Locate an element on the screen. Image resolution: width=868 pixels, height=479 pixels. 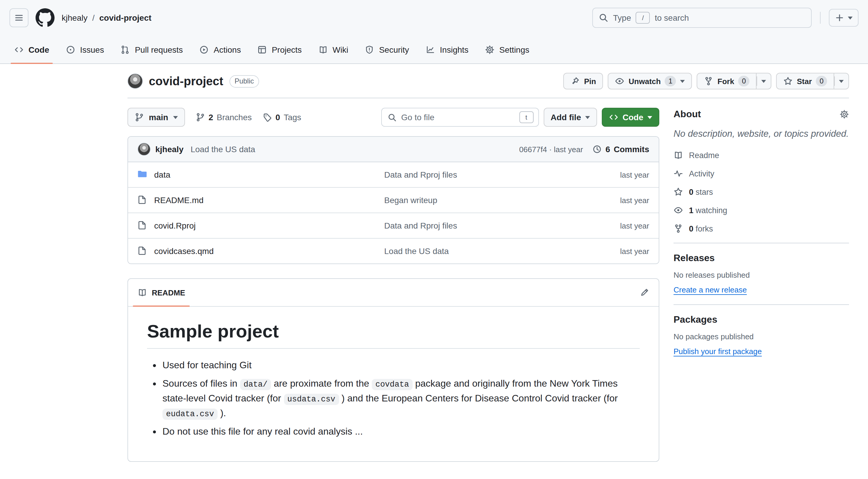
file-rows: dataData and Rproj fileslast yearREADME.… is located at coordinates (394, 213).